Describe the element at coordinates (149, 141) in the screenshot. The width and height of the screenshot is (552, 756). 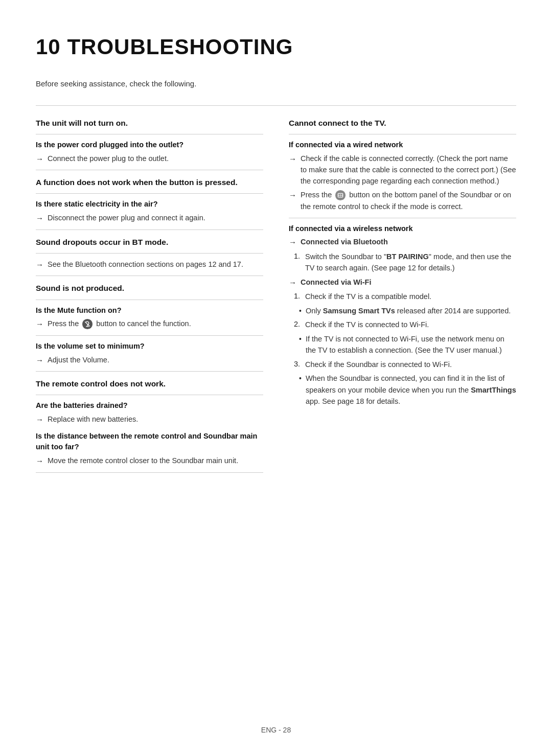
I see `section-unit-wont-turn-on: The unit will not turn on. Is the power …` at that location.